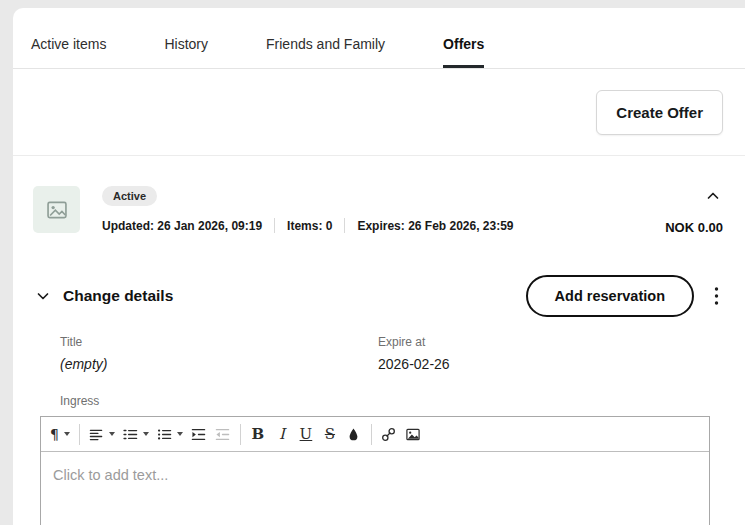 Image resolution: width=745 pixels, height=525 pixels. I want to click on title-field: Title (empty), so click(219, 354).